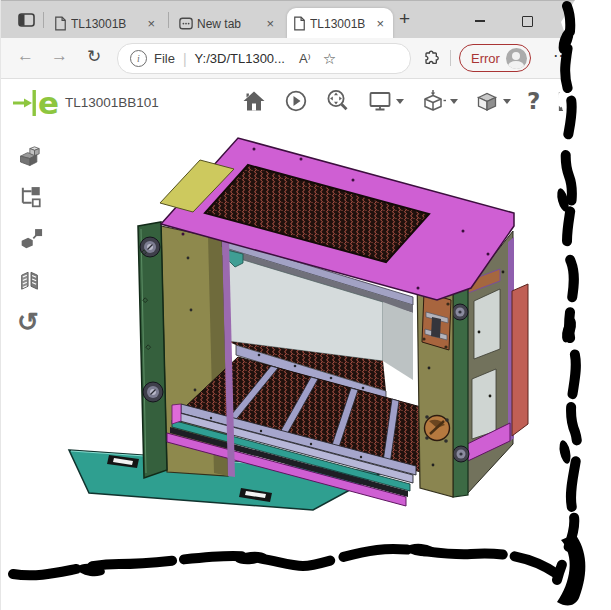 The image size is (611, 610). What do you see at coordinates (254, 101) in the screenshot?
I see `home-view-button` at bounding box center [254, 101].